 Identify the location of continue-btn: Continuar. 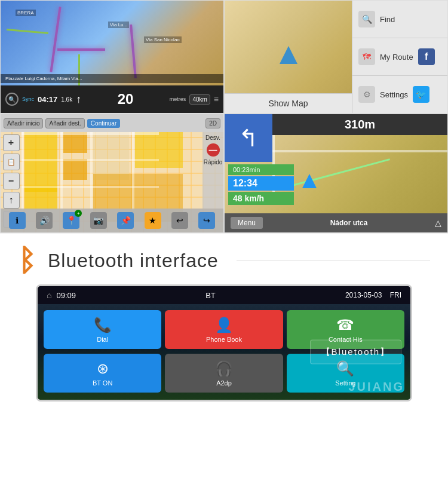
(104, 123).